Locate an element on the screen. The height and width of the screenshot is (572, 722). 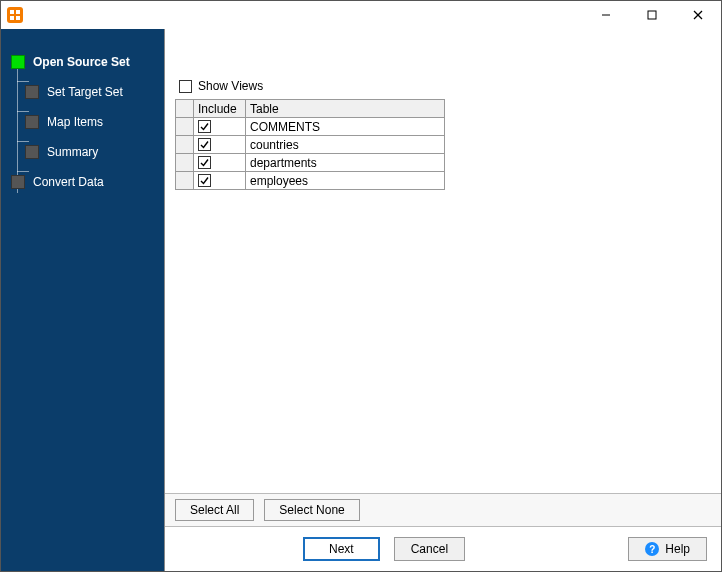
minimize-button is located at coordinates (606, 15).